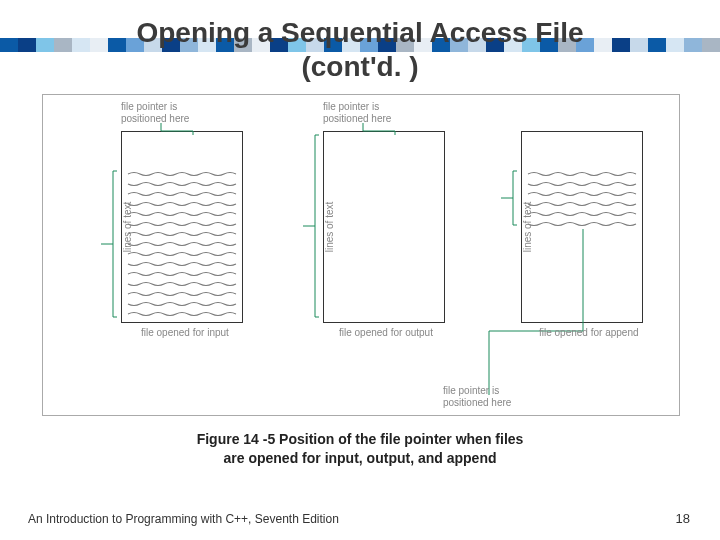  I want to click on footer-page-number: 18, so click(683, 518).